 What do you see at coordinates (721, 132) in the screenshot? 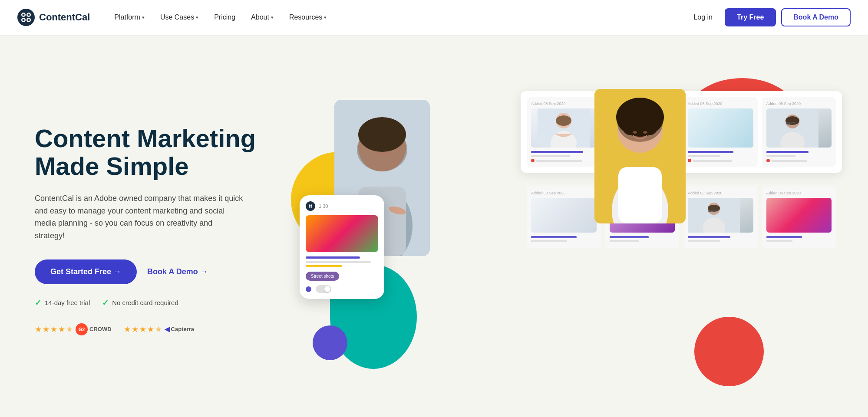
I see `dash-card-3: Added 08 Sep 2020` at bounding box center [721, 132].